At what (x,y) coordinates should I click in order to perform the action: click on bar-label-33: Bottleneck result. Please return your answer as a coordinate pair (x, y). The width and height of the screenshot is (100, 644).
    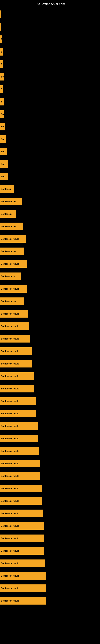
    Looking at the image, I should click on (10, 414).